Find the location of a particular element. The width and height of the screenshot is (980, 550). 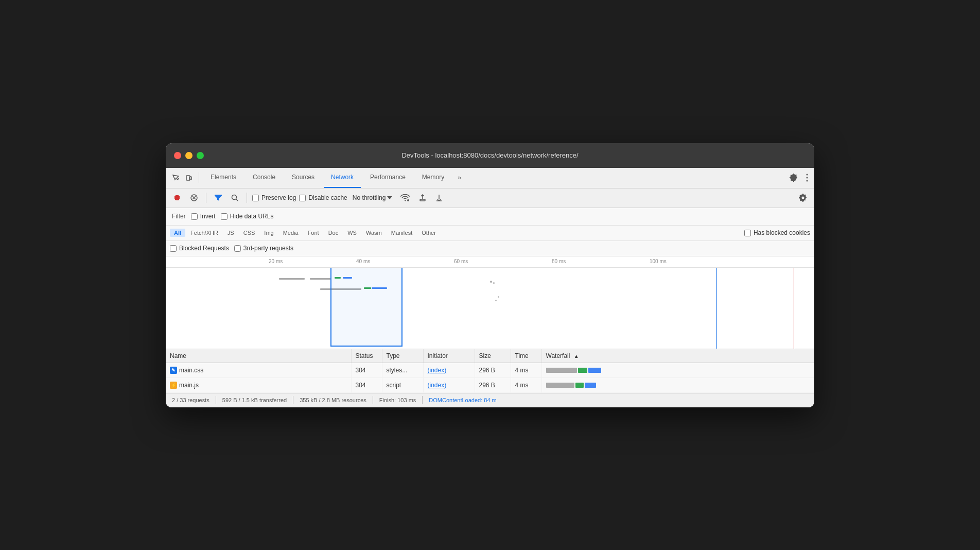

type-filter-ws: WS is located at coordinates (352, 233).